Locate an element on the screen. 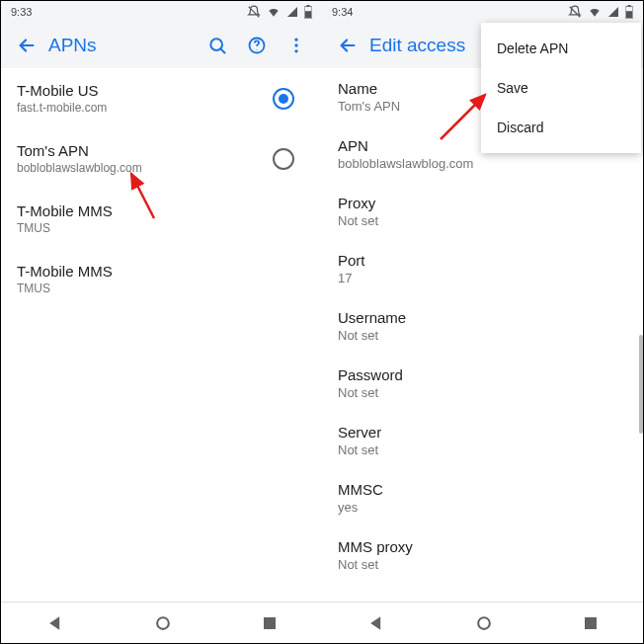 This screenshot has width=644, height=644. menu-save: Save is located at coordinates (561, 88).